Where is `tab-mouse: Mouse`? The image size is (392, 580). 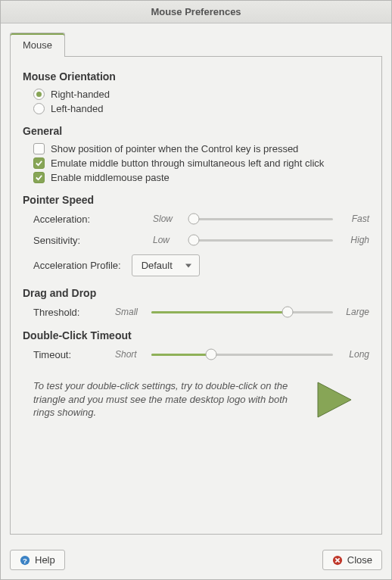
tab-mouse: Mouse is located at coordinates (38, 45).